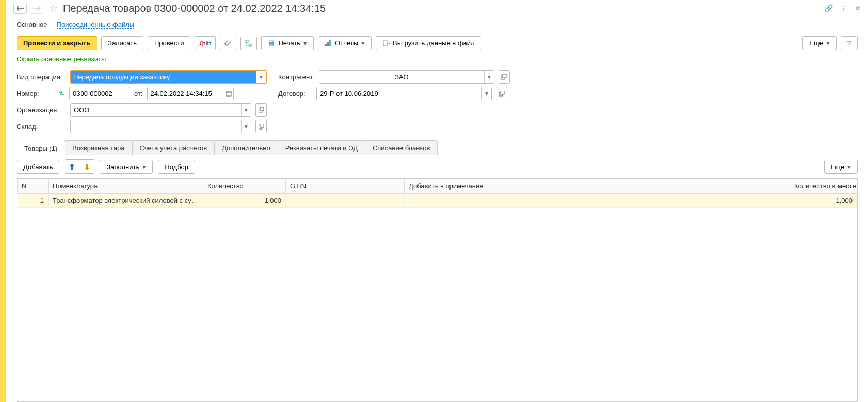 This screenshot has width=868, height=402. What do you see at coordinates (186, 93) in the screenshot?
I see `date-field` at bounding box center [186, 93].